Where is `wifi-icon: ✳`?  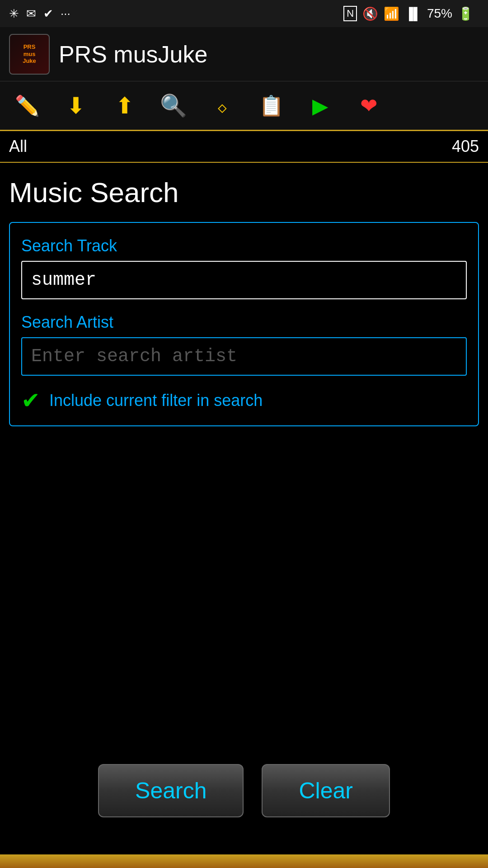 wifi-icon: ✳ is located at coordinates (14, 14).